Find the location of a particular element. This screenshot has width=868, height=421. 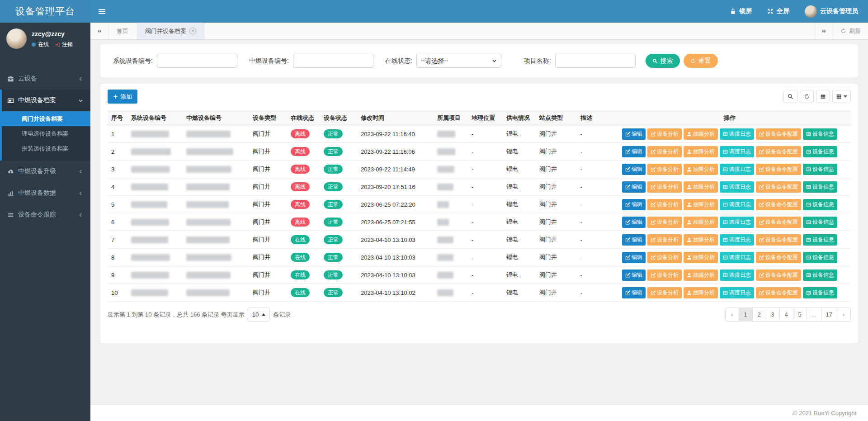

close-tab-icon: × is located at coordinates (193, 31).